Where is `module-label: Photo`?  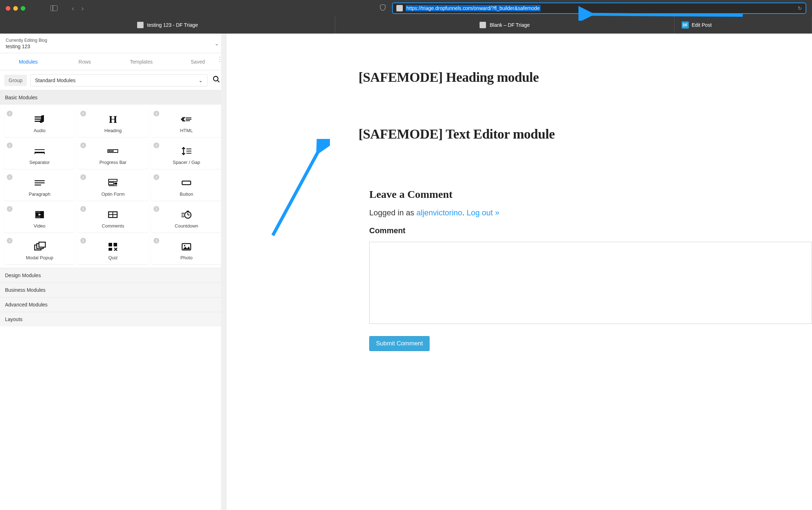 module-label: Photo is located at coordinates (186, 258).